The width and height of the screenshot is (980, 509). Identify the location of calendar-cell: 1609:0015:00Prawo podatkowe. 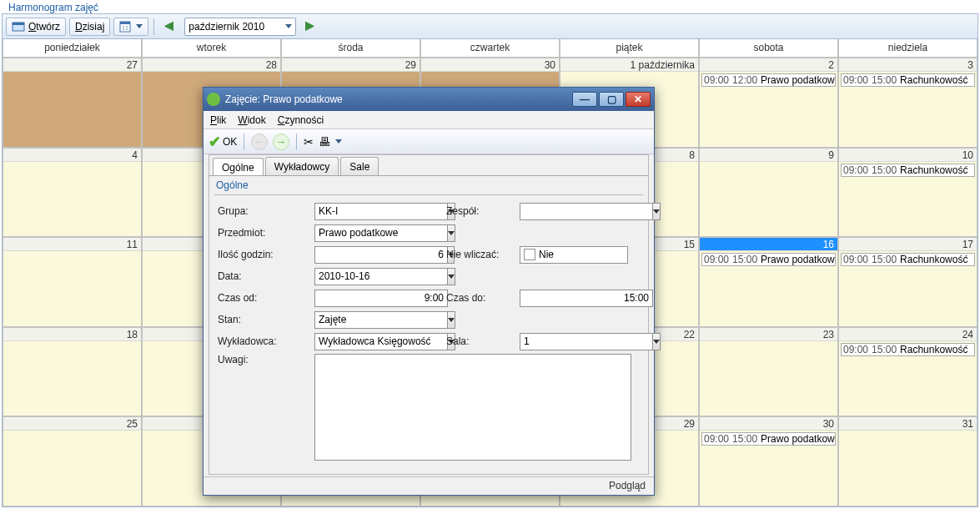
(769, 282).